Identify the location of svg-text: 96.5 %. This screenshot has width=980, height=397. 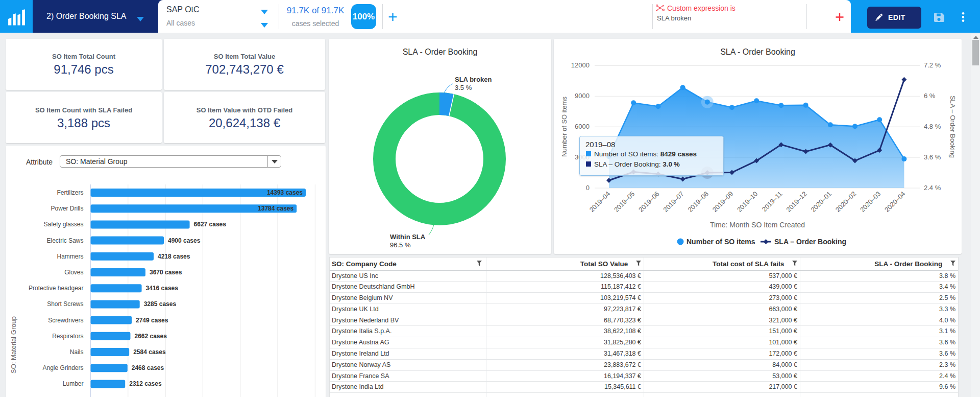
(400, 245).